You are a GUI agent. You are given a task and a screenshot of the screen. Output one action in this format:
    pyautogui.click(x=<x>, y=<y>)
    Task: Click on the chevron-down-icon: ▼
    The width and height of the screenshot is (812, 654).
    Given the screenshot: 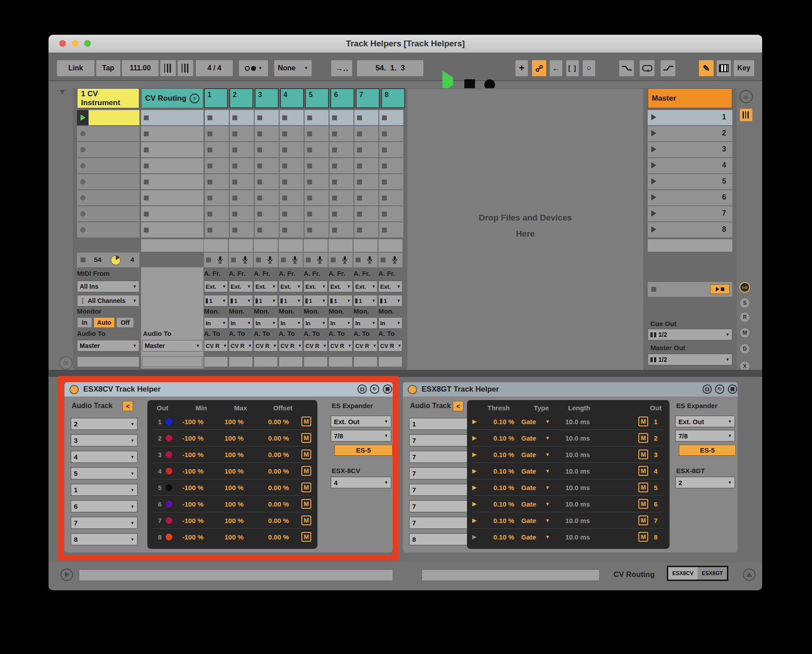 What is the action you would take?
    pyautogui.click(x=548, y=504)
    